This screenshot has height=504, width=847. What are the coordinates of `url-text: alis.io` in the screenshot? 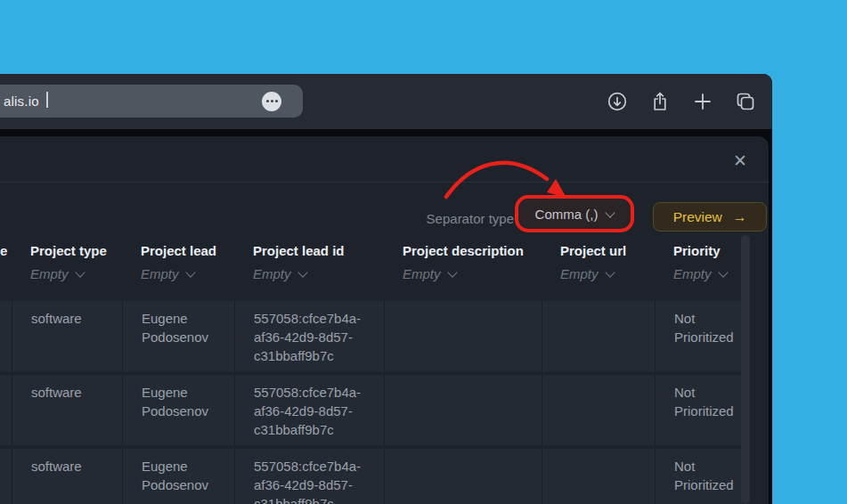 It's located at (21, 102).